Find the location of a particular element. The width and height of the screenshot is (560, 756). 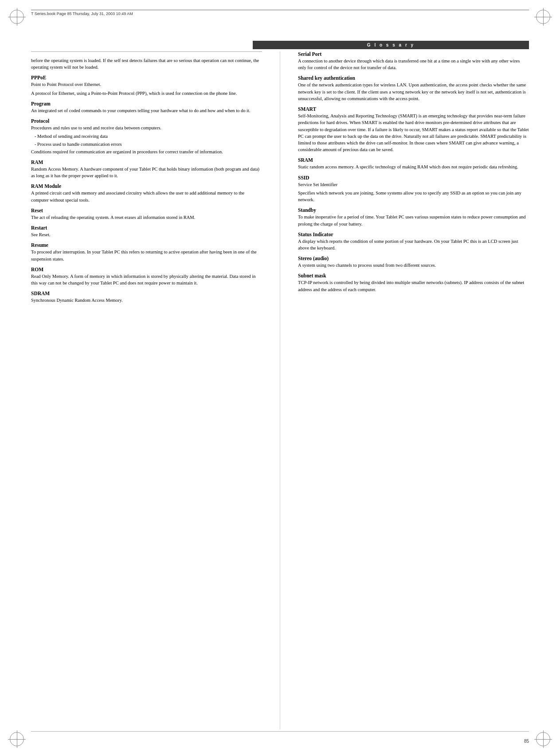

file-header: T Series.book Page 85 Thursday, July 31,… is located at coordinates (280, 13).